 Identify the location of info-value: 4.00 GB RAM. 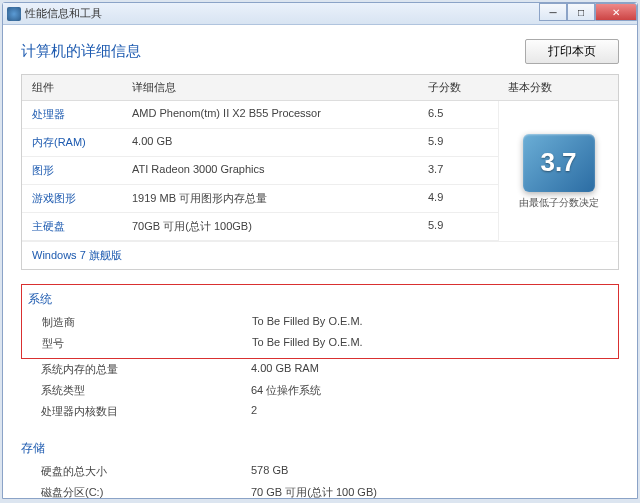
(285, 370).